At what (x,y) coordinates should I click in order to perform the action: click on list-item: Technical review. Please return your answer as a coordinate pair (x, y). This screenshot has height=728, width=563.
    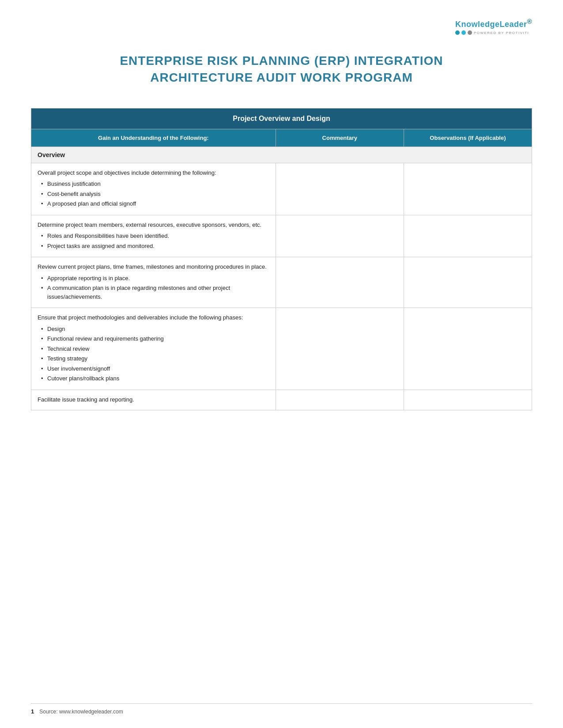
    Looking at the image, I should click on (155, 349).